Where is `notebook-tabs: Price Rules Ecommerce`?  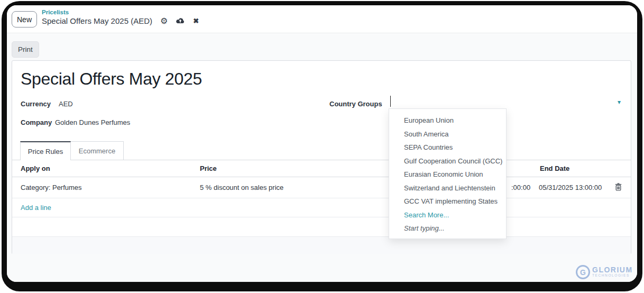
notebook-tabs: Price Rules Ecommerce is located at coordinates (72, 151).